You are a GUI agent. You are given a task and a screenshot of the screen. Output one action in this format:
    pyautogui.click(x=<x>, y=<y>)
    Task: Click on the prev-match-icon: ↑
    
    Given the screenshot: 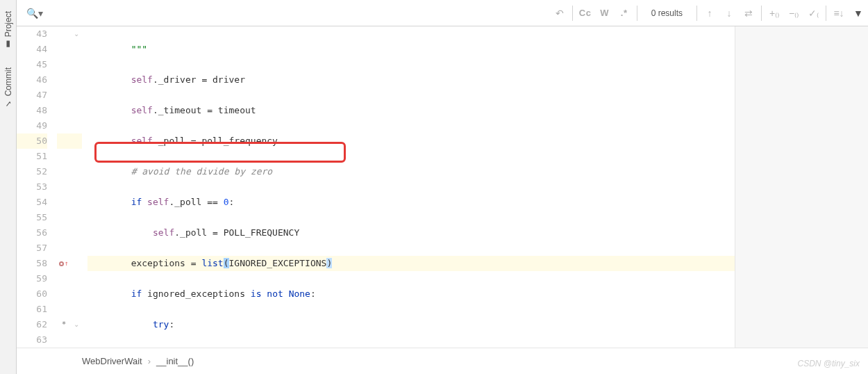 What is the action you would take?
    pyautogui.click(x=710, y=13)
    